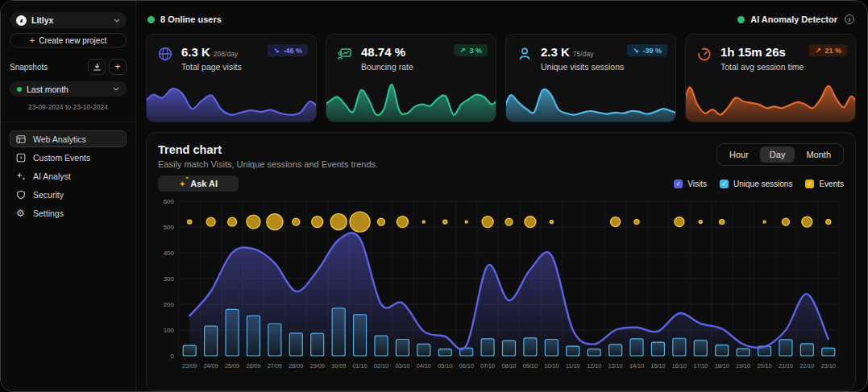 Image resolution: width=868 pixels, height=392 pixels. Describe the element at coordinates (29, 68) in the screenshot. I see `snapshots-label: Snapshots` at that location.